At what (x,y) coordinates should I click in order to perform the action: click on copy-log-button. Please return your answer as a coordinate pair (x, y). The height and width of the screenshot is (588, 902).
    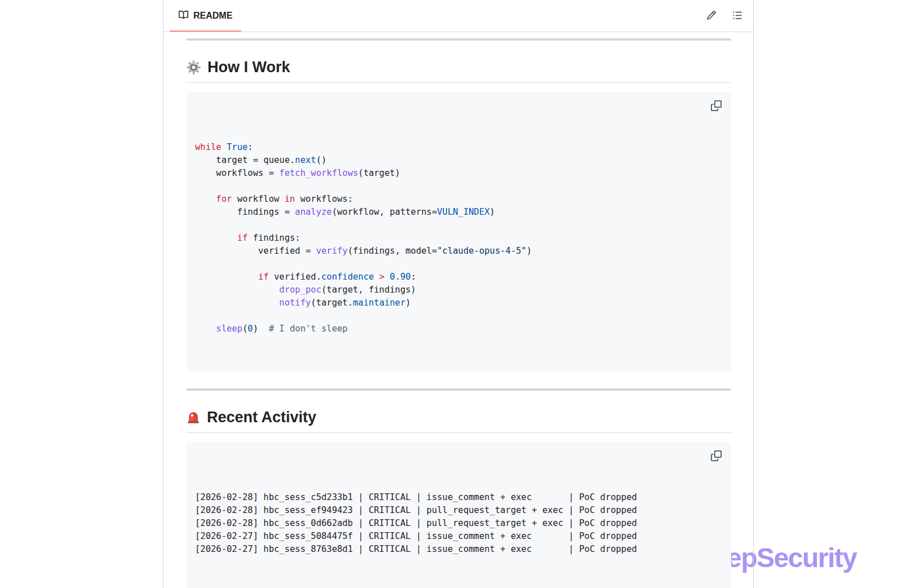
    Looking at the image, I should click on (716, 456).